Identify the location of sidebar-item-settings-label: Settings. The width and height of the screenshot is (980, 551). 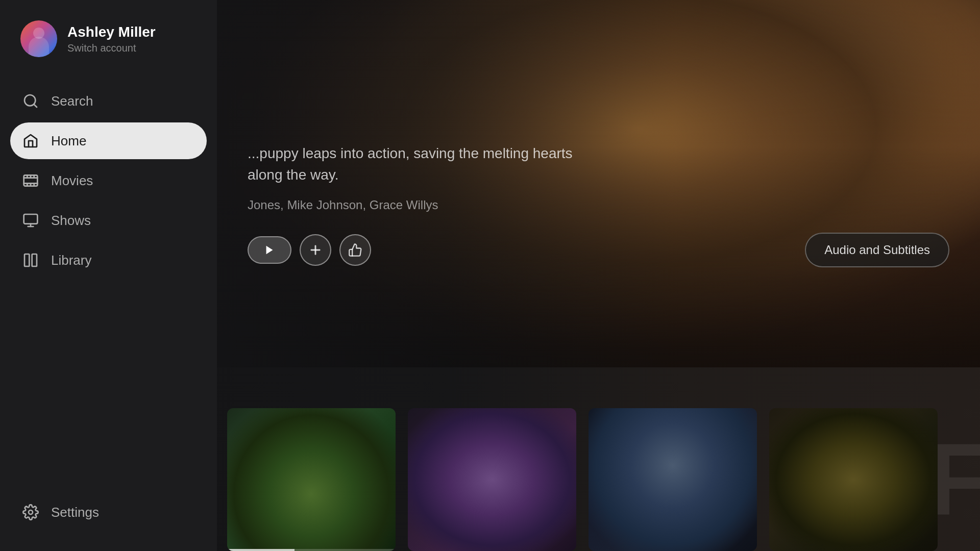
(75, 512).